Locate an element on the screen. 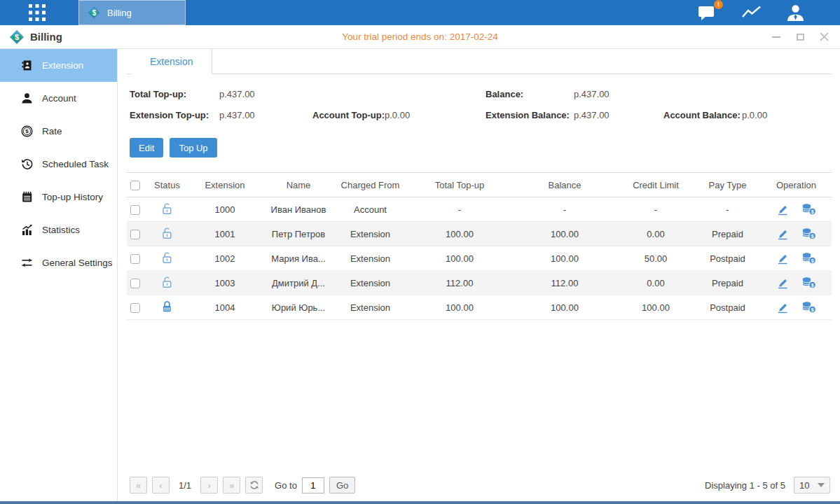 This screenshot has height=504, width=840. page-indicator: 1/1 is located at coordinates (185, 486).